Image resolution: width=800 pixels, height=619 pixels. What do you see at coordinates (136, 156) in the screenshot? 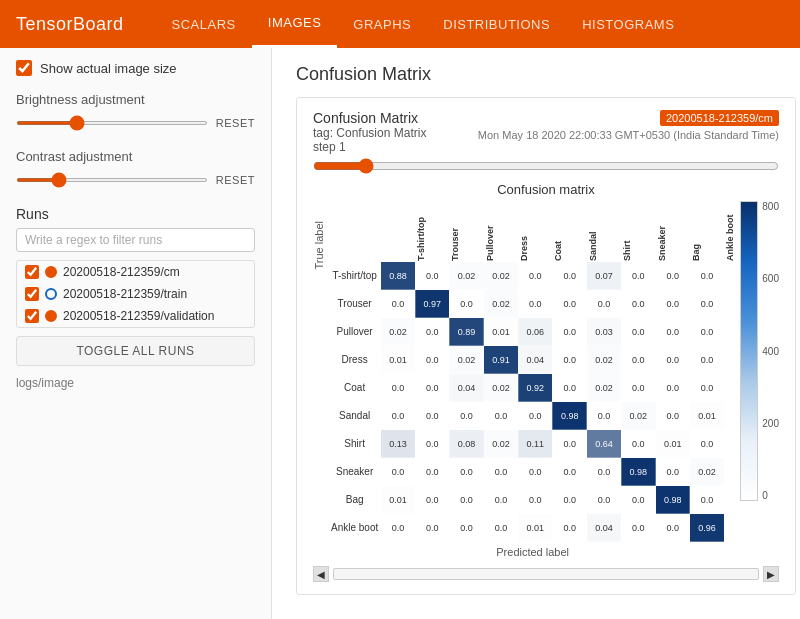
I see `contrast-label: Contrast adjustment` at bounding box center [136, 156].